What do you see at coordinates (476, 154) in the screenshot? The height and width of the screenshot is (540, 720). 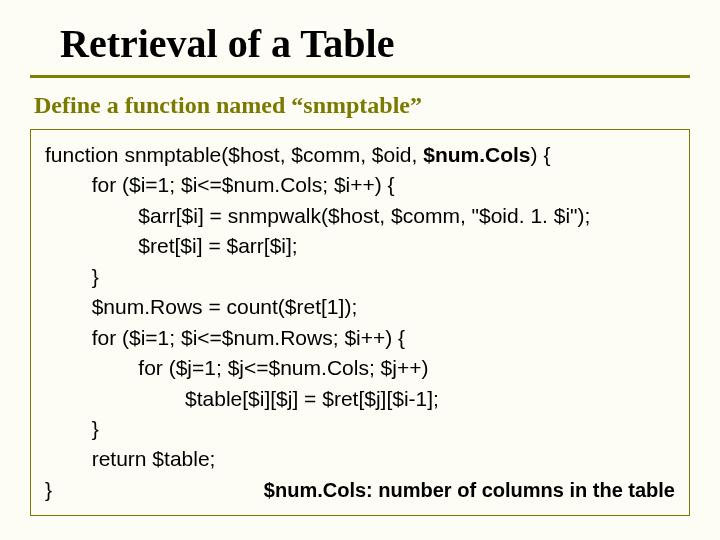 I see `param-numcols: $num.Cols` at bounding box center [476, 154].